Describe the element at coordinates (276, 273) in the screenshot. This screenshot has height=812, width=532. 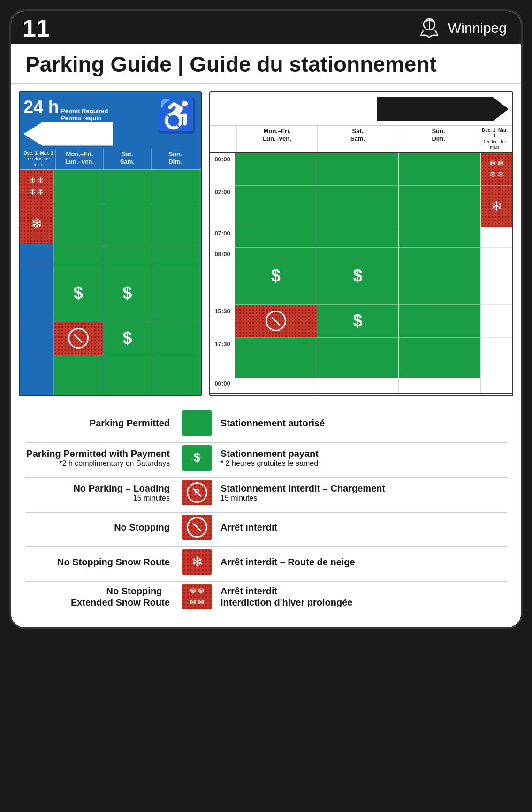
I see `mon-fri-col-right: $` at that location.